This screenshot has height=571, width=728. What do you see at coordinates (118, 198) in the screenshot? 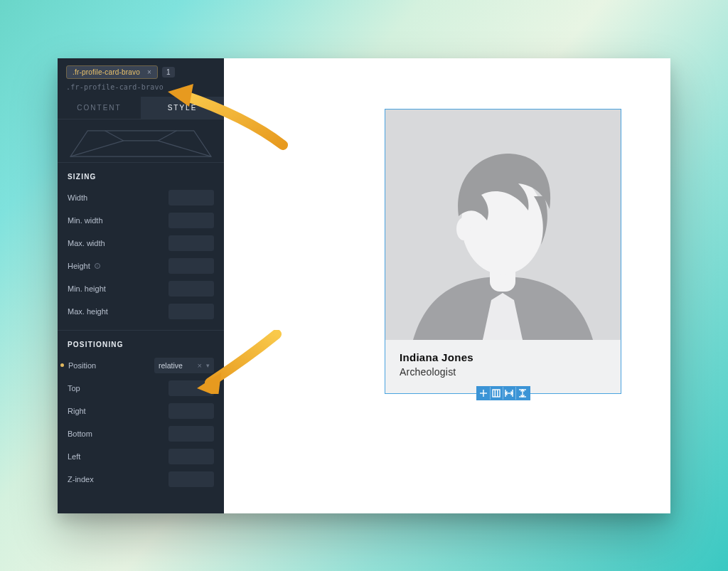
I see `label-width: Width` at bounding box center [118, 198].